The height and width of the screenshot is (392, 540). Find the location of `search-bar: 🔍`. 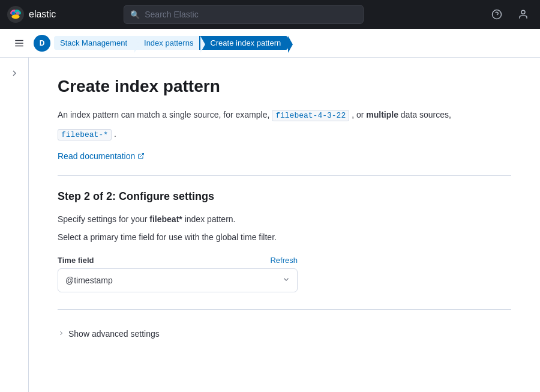

search-bar: 🔍 is located at coordinates (244, 14).